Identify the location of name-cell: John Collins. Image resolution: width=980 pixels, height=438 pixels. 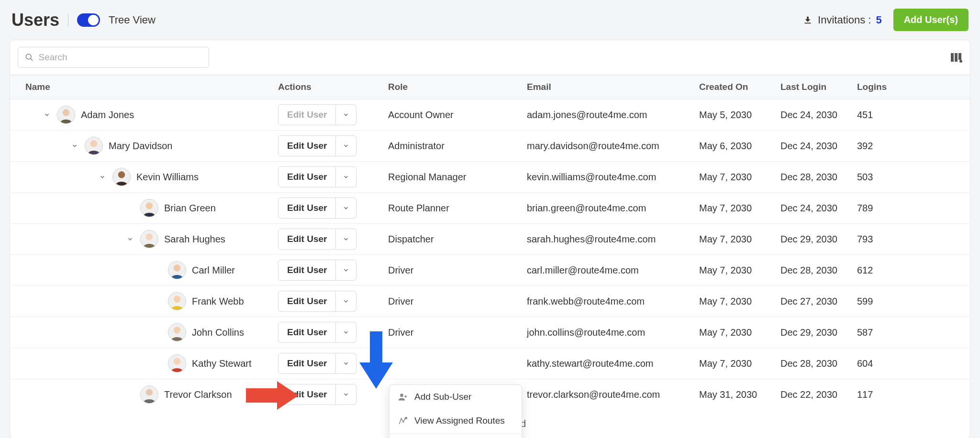
(144, 332).